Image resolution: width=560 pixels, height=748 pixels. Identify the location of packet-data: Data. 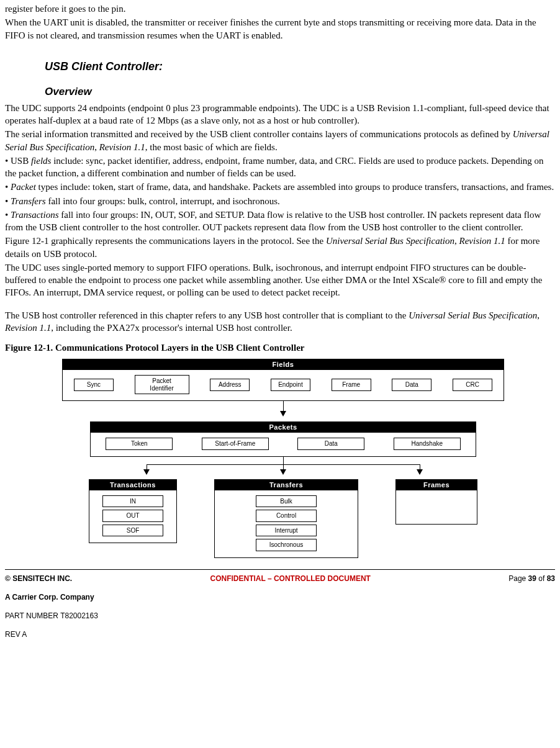
(331, 444).